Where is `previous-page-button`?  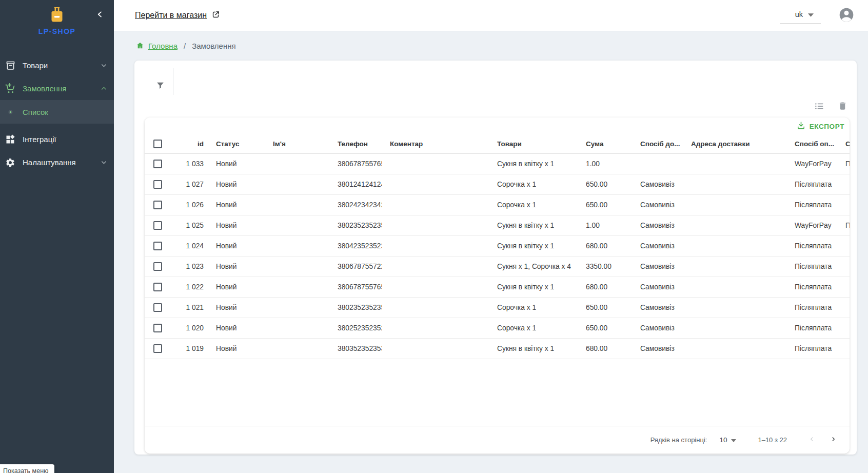 previous-page-button is located at coordinates (812, 440).